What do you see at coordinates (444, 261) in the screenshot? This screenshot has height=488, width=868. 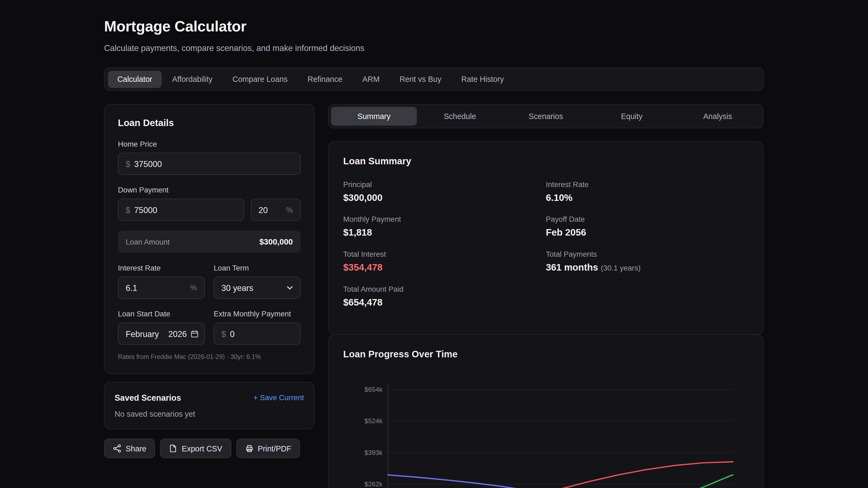 I see `stat-total-interest: Total Interest $354,478` at bounding box center [444, 261].